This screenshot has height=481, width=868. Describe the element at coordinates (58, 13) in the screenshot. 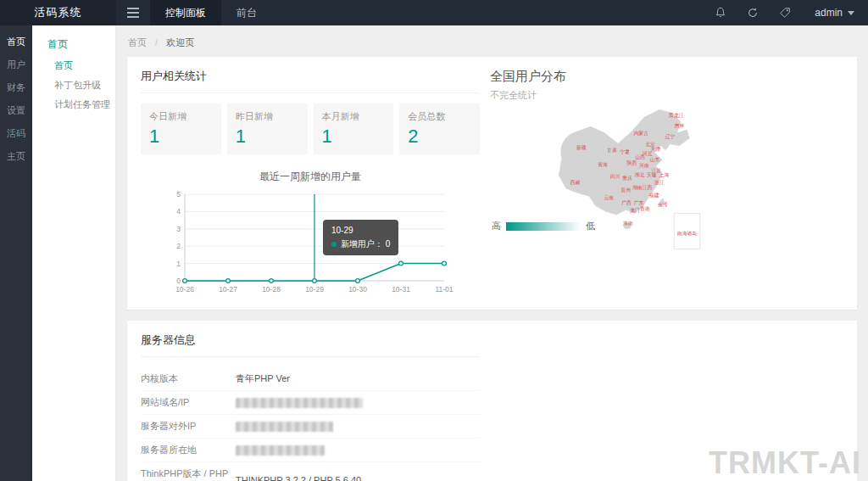

I see `app-logo: 活码系统` at that location.